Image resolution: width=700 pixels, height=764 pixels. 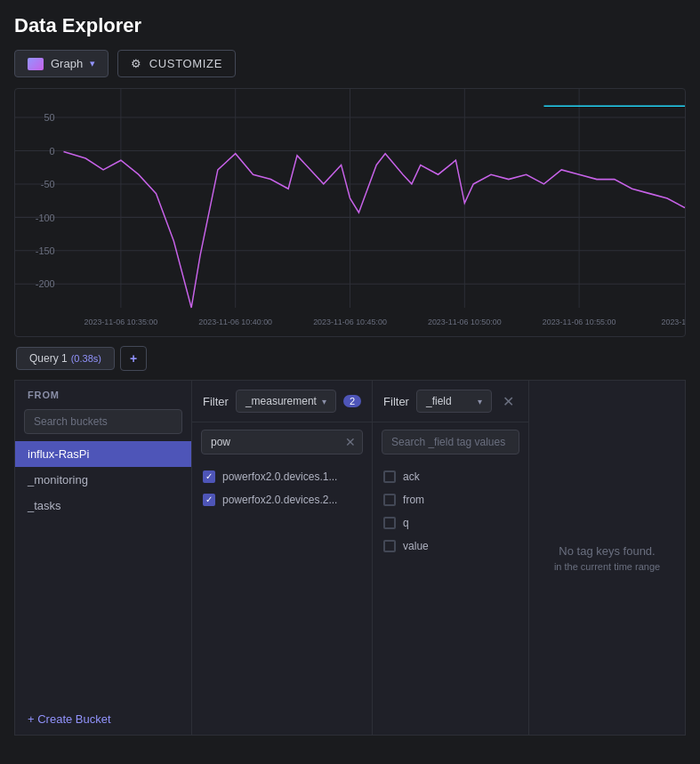 What do you see at coordinates (36, 64) in the screenshot?
I see `graph-icon` at bounding box center [36, 64].